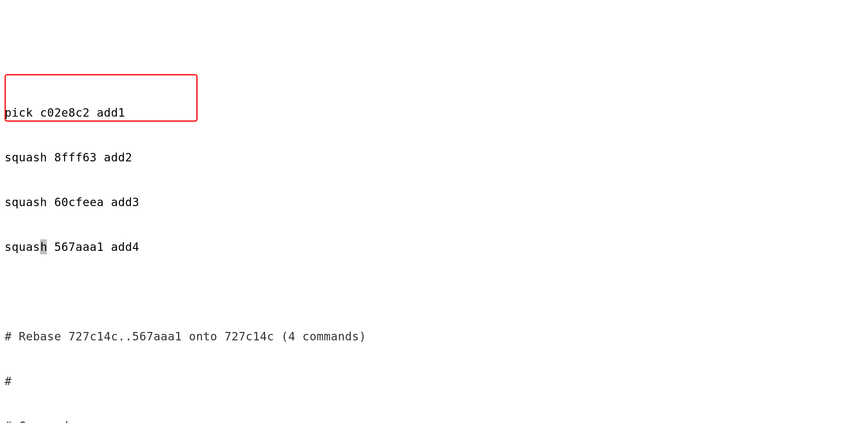  I want to click on commit-line-highlighted: squash 8fff63 add2, so click(434, 158).